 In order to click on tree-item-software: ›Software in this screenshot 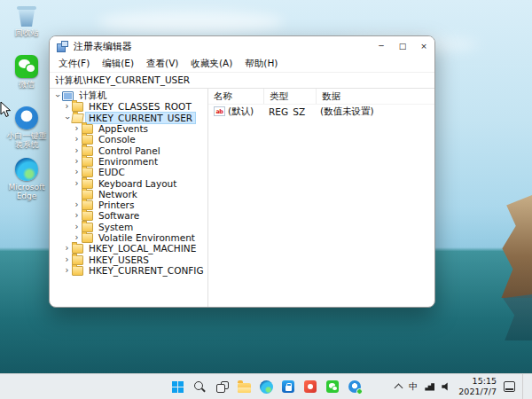, I will do `click(129, 215)`.